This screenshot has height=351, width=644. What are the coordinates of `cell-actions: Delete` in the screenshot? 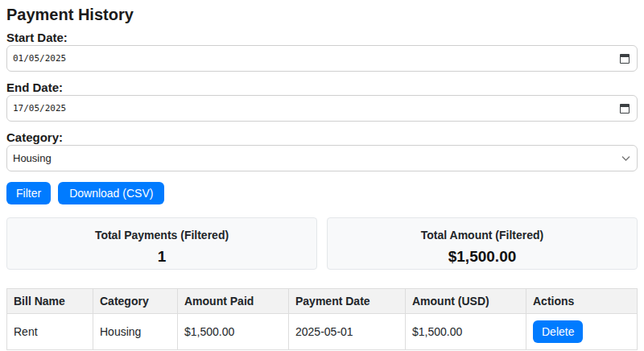 It's located at (582, 332).